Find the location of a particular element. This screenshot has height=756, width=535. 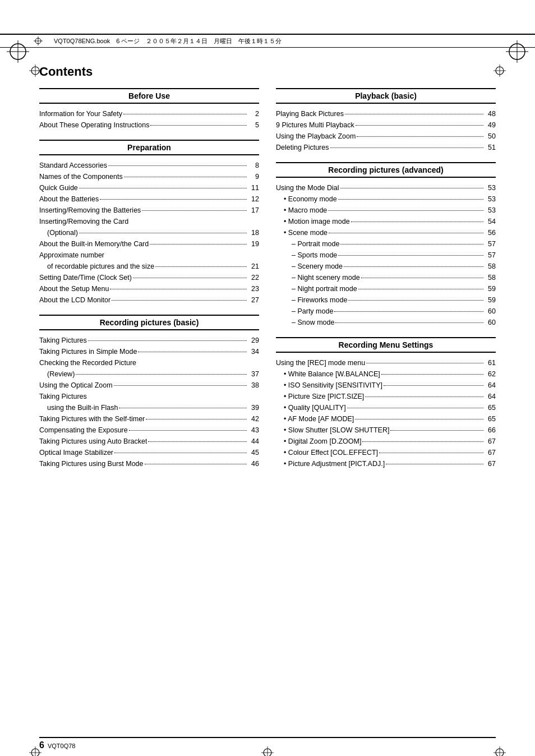

toc-recording-basic: Taking Pictures 29 Taking Pictures in Si… is located at coordinates (149, 402).